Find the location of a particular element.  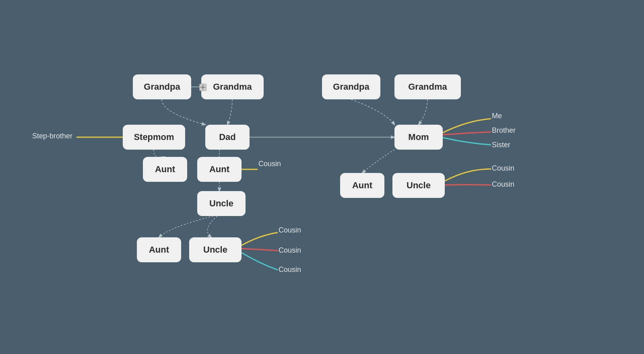

cousin1-label: Cousin is located at coordinates (270, 164).